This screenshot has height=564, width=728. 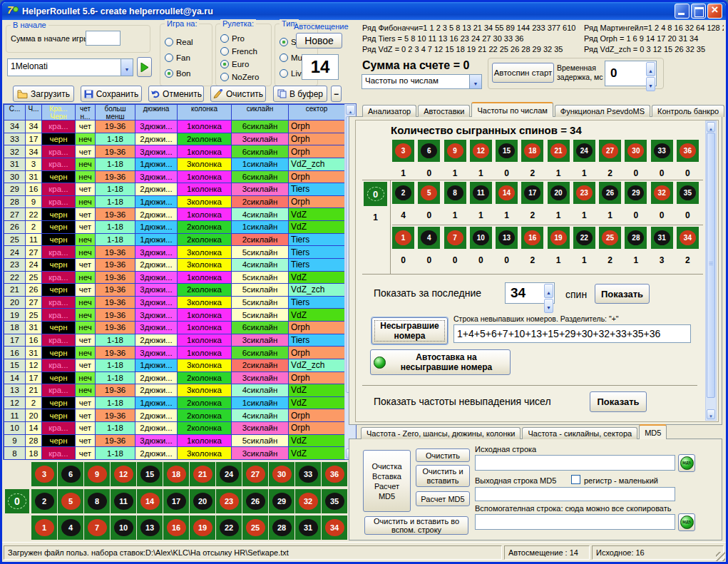 I want to click on board-cell-5: 5, so click(x=71, y=501).